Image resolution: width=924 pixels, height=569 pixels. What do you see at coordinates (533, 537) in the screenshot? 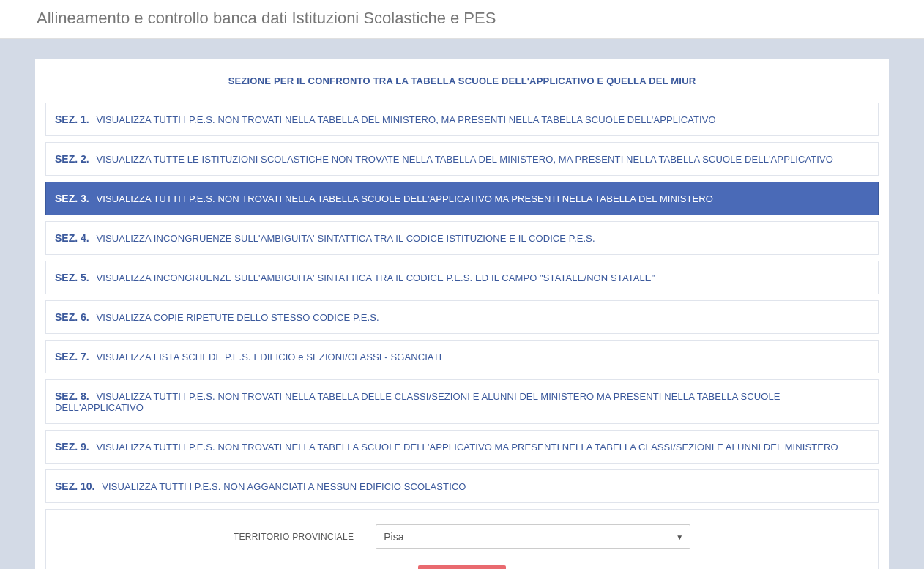
I see `territorio-select-wrap: Pisa ▼` at bounding box center [533, 537].